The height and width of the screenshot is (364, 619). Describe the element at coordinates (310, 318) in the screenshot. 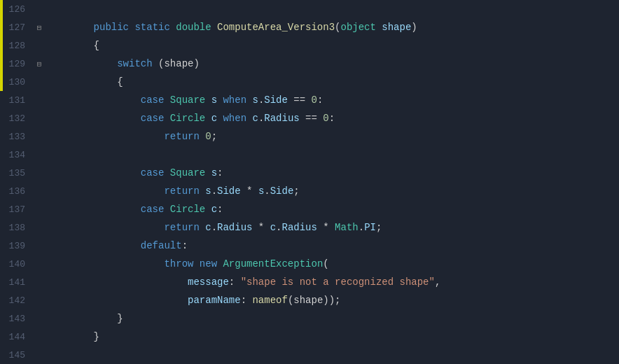

I see `code-line: 143 }` at that location.